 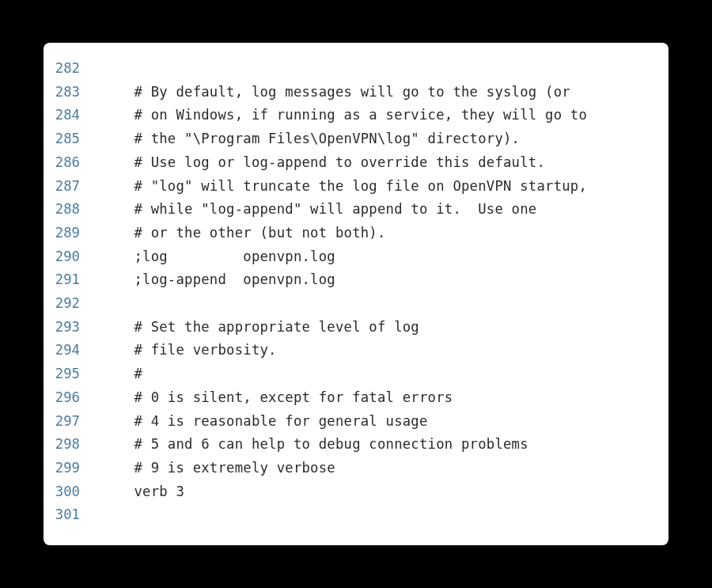 I want to click on line-number: 284, so click(x=76, y=116).